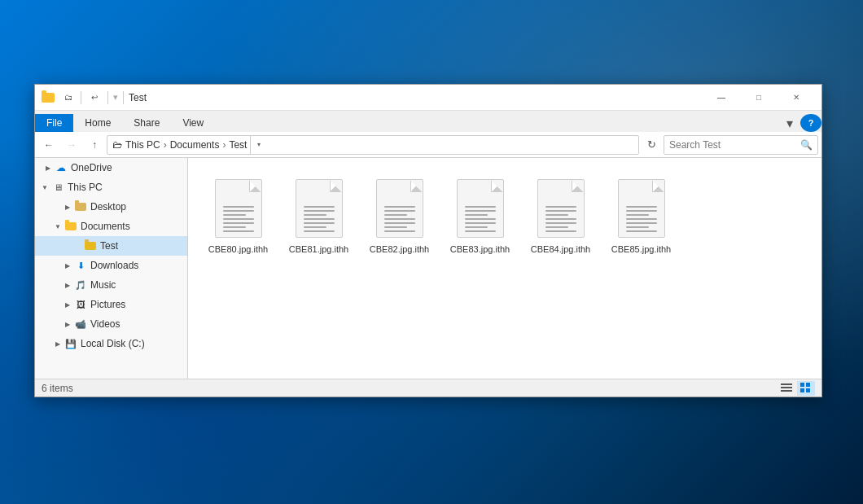 This screenshot has height=504, width=863. Describe the element at coordinates (224, 145) in the screenshot. I see `path-sep-2: ›` at that location.